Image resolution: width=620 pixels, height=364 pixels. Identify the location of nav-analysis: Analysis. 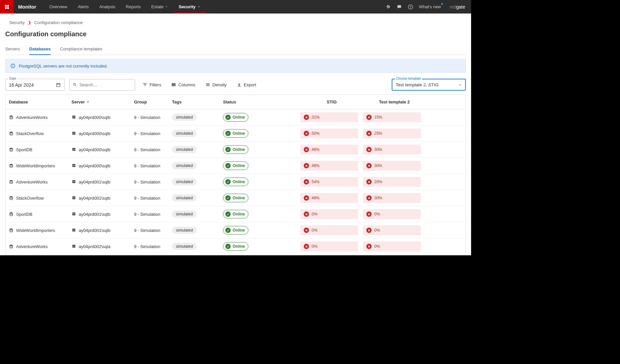
(107, 7).